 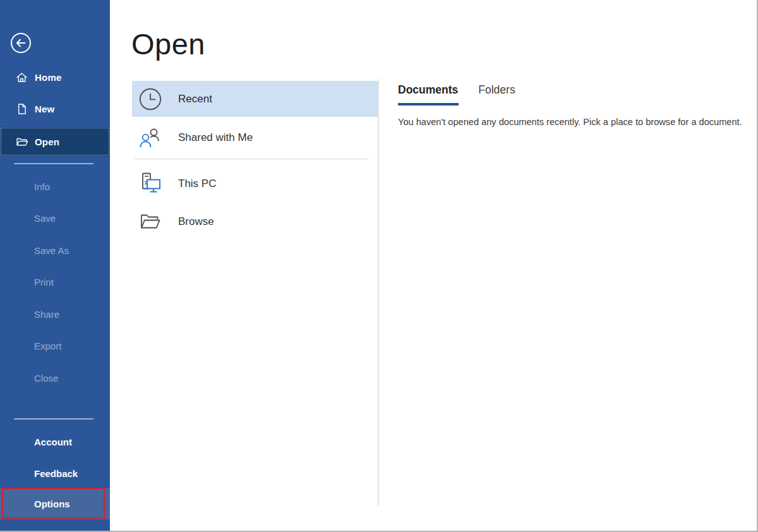 I want to click on sidebar-item-label: Save, so click(x=45, y=219).